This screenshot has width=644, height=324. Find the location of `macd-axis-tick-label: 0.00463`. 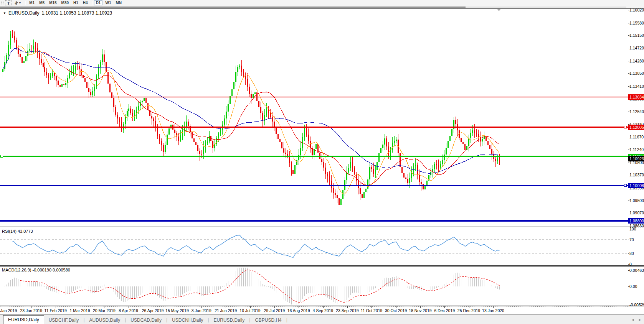

macd-axis-tick-label: 0.00463 is located at coordinates (637, 270).